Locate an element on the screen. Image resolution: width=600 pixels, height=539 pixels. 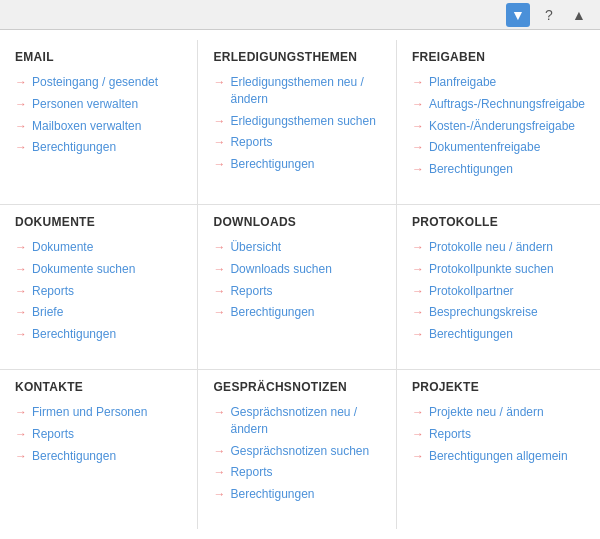
menu-item: →Erledigungsthemen suchen is located at coordinates (296, 122).